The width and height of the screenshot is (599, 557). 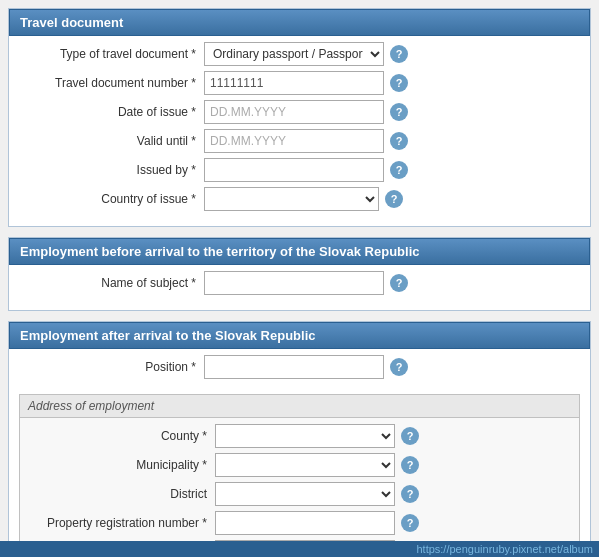 I want to click on valid-until-help-icon: ?, so click(x=399, y=141).